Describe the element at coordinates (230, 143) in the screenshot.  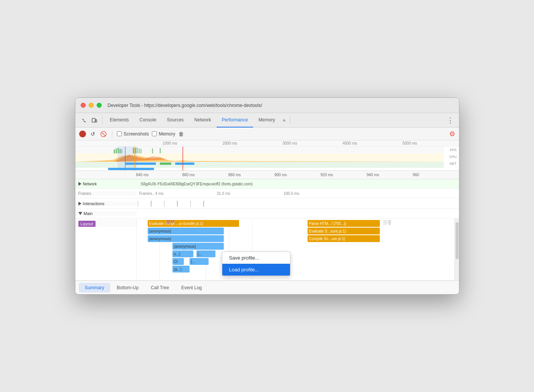
I see `ruler-mark-2: 2000 ms` at that location.